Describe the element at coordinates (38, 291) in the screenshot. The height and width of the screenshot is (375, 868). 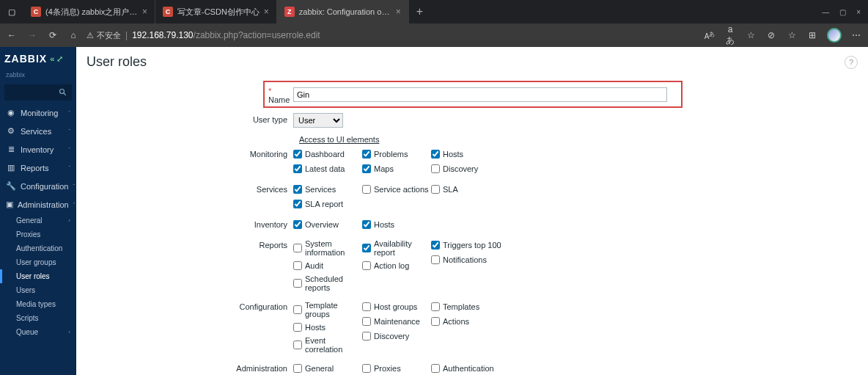
I see `admin-sub-users: Users` at that location.